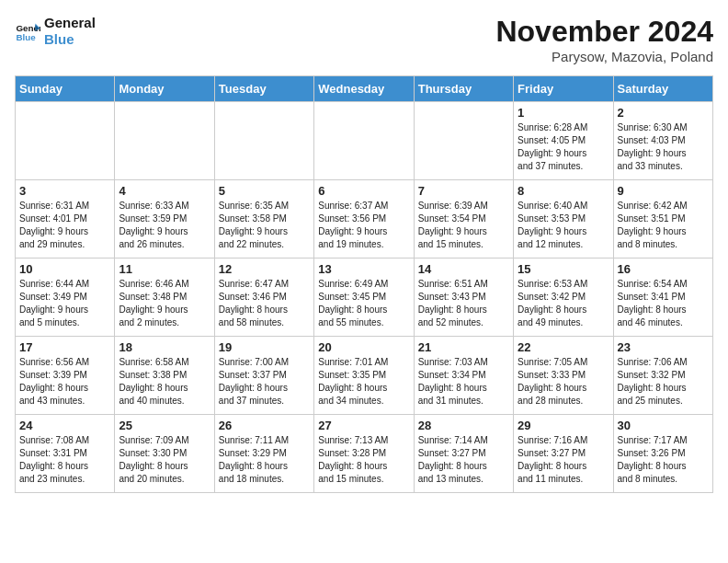 This screenshot has height=563, width=728. Describe the element at coordinates (463, 219) in the screenshot. I see `day-cell: 7Sunrise: 6:39 AM Sunset: 3:54 PM Daylig…` at that location.